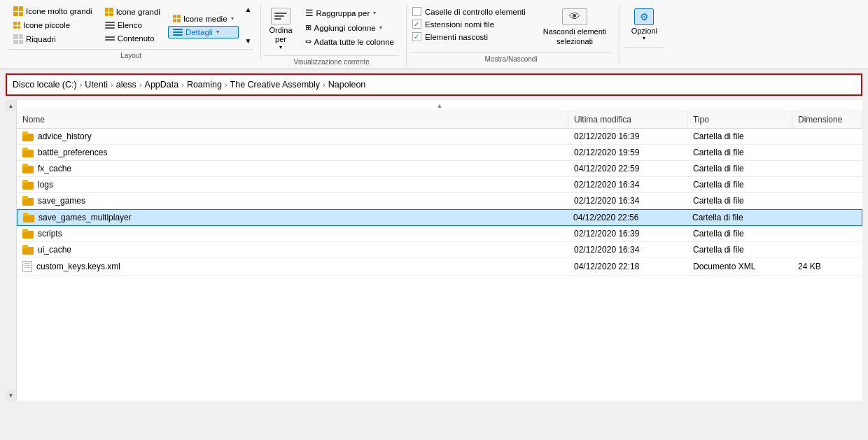 This screenshot has height=440, width=868. I want to click on ordina-per-button: Ordinaper ▾, so click(280, 29).